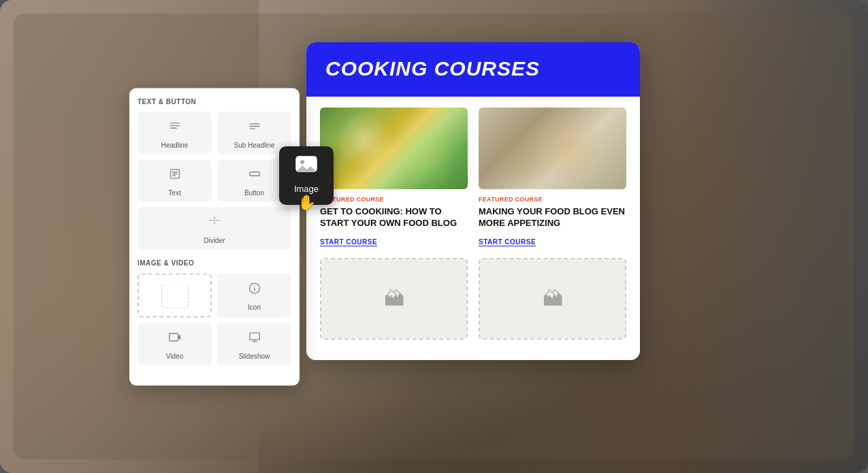 This screenshot has width=868, height=473. I want to click on slideshow-svg, so click(255, 337).